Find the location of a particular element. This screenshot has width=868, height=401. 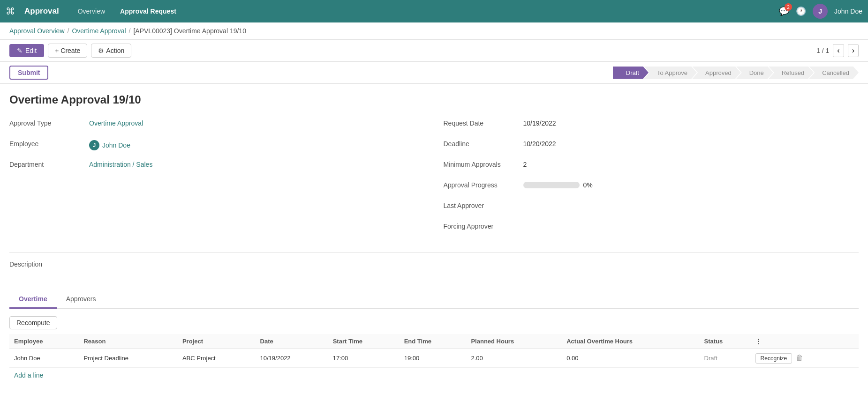

employee-label: Employee is located at coordinates (49, 143).